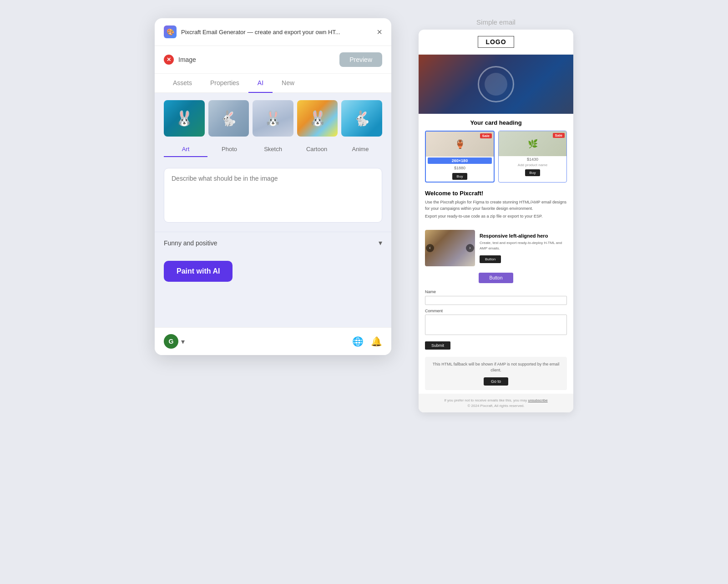 This screenshot has height=584, width=728. What do you see at coordinates (496, 157) in the screenshot?
I see `product-cards: Sale 🏺 260×180 $1880 Buy Sale 🌿 $1430 Ad…` at bounding box center [496, 157].